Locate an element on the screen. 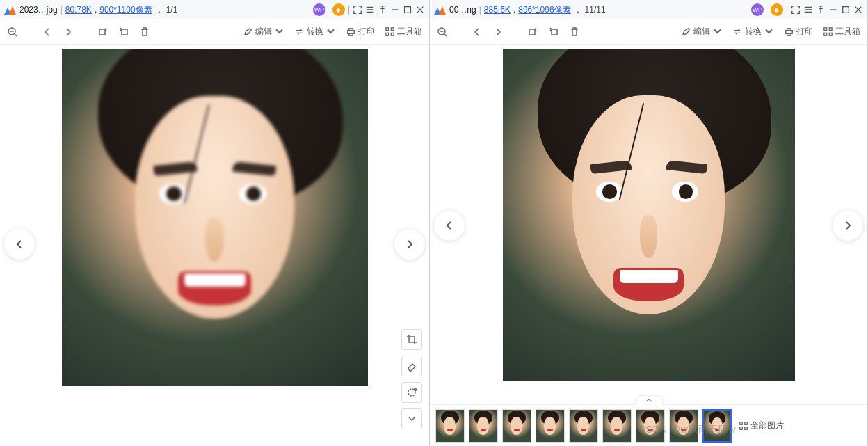  crop-tool is located at coordinates (412, 340).